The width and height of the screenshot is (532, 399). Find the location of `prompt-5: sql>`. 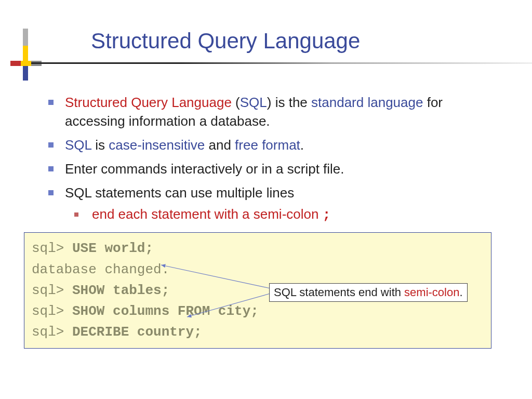

prompt-5: sql> is located at coordinates (52, 332).